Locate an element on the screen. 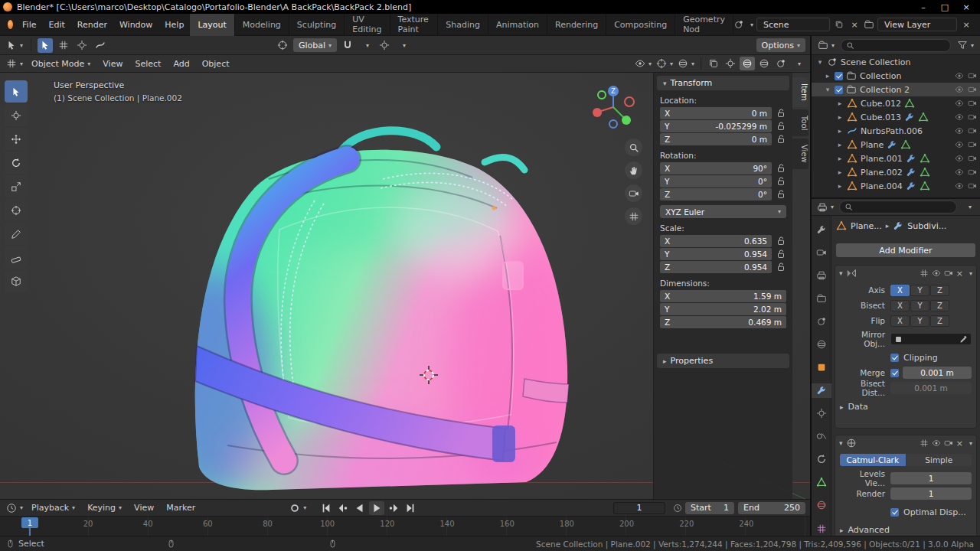  menu-object: Object is located at coordinates (216, 64).